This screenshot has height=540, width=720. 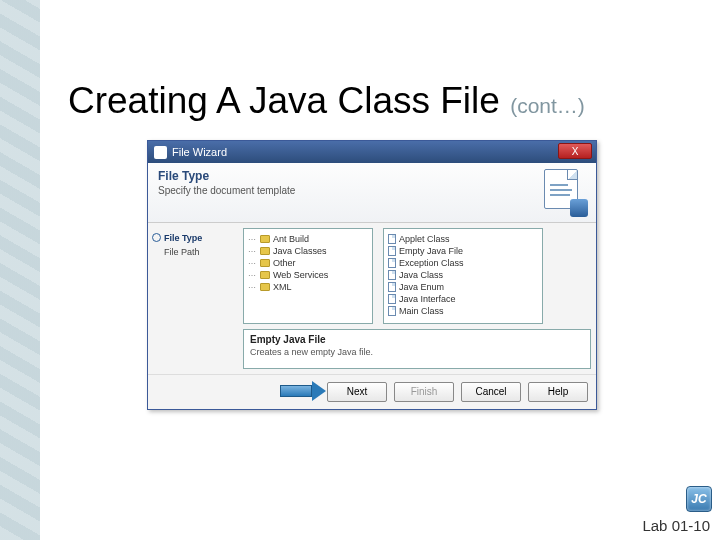 I want to click on description-pane: Empty Java File Creates a new empty Java…, so click(x=417, y=349).